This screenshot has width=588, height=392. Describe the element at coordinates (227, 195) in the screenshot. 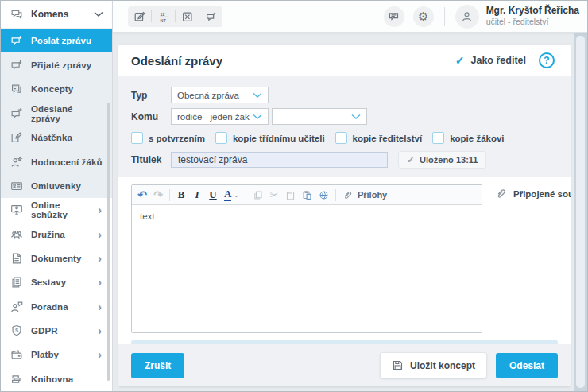

I see `font-color-letter: A` at that location.